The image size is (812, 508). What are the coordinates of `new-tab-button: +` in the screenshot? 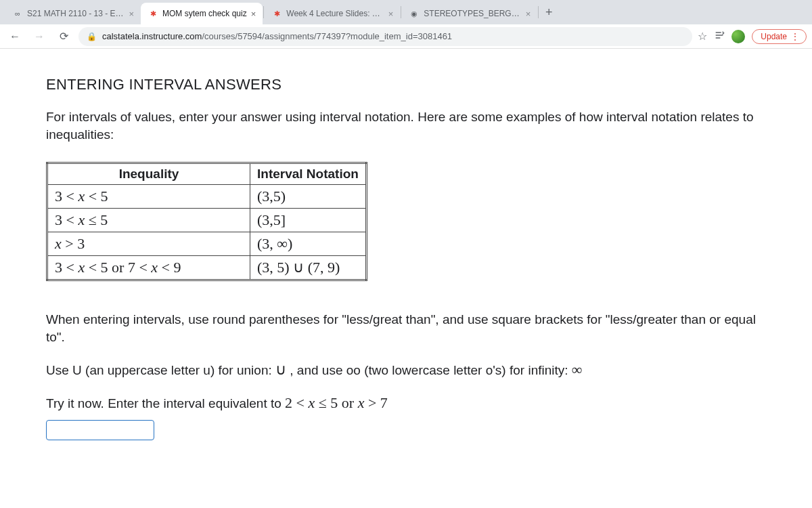 It's located at (549, 12).